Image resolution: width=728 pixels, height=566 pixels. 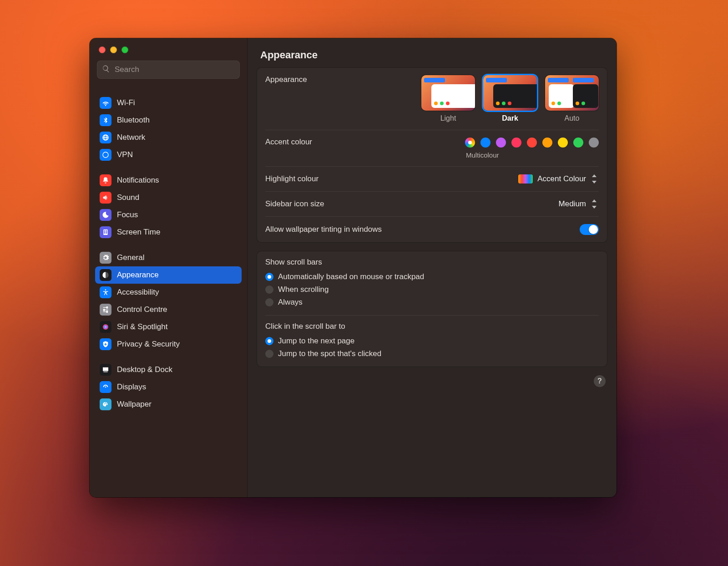 I want to click on radio-label: Jump to the spot that's clicked, so click(x=329, y=354).